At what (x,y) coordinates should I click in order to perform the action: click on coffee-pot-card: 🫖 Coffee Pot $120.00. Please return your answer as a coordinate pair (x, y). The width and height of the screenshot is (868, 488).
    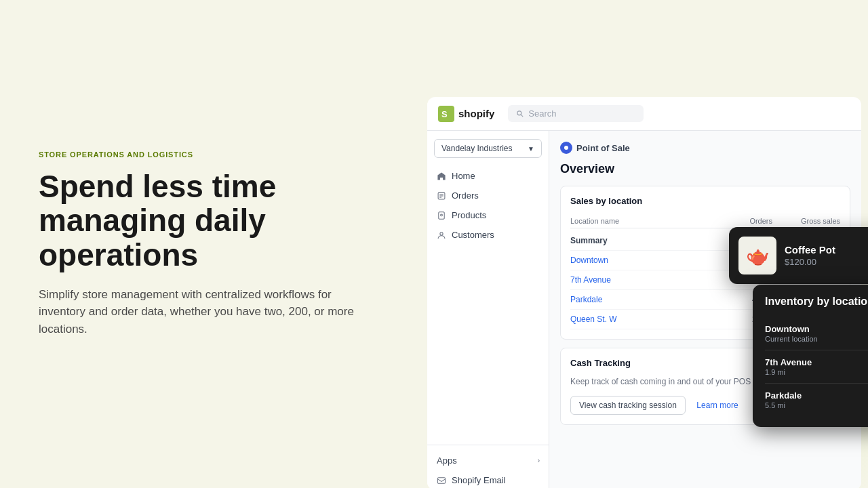
    Looking at the image, I should click on (799, 256).